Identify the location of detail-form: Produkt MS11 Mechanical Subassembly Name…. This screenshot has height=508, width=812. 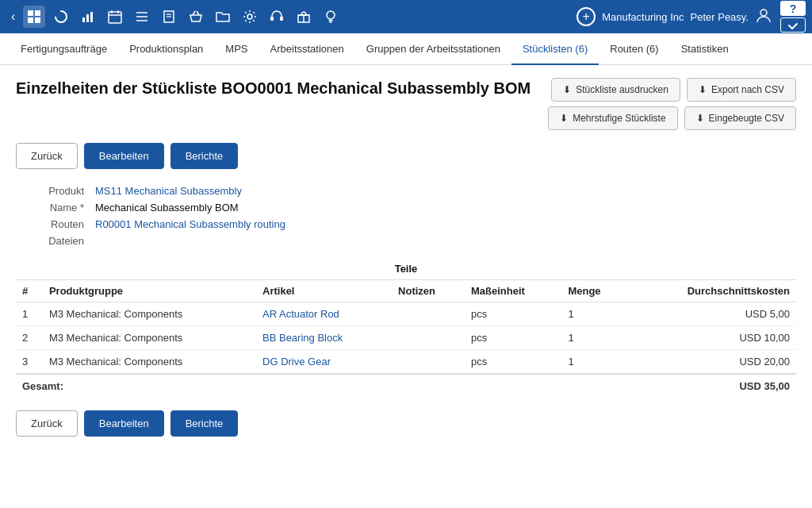
(406, 216).